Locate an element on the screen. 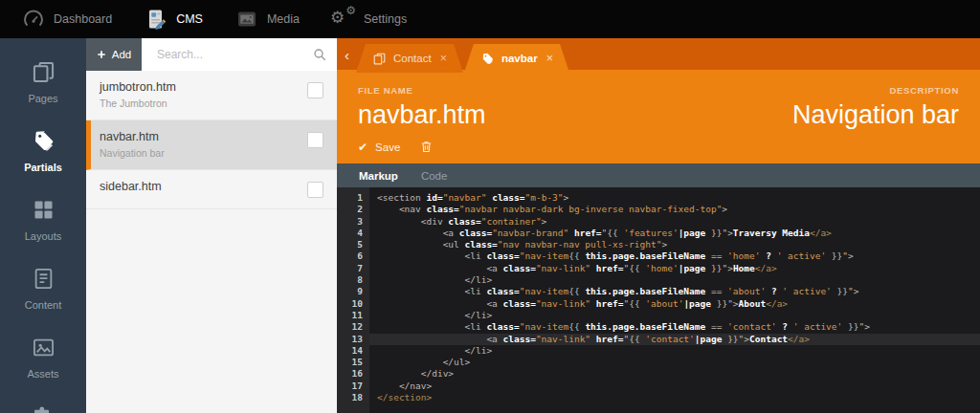 The image size is (980, 413). tab-scroll-left-chevron-icon: ‹ is located at coordinates (347, 55).